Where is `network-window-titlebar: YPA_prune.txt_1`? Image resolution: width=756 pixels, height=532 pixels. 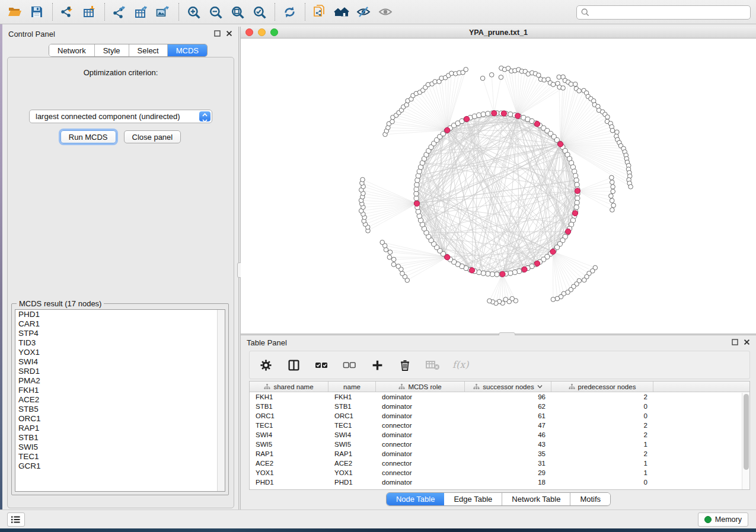
network-window-titlebar: YPA_prune.txt_1 is located at coordinates (498, 33).